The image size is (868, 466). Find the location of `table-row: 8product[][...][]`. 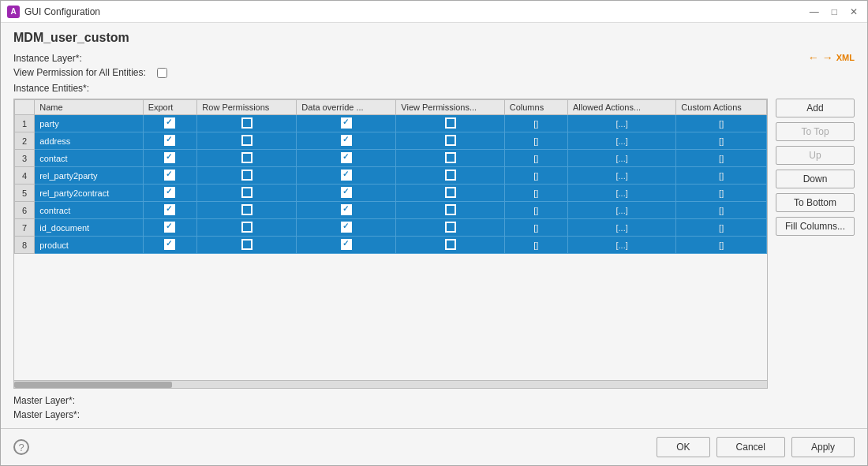

table-row: 8product[][...][] is located at coordinates (391, 245).